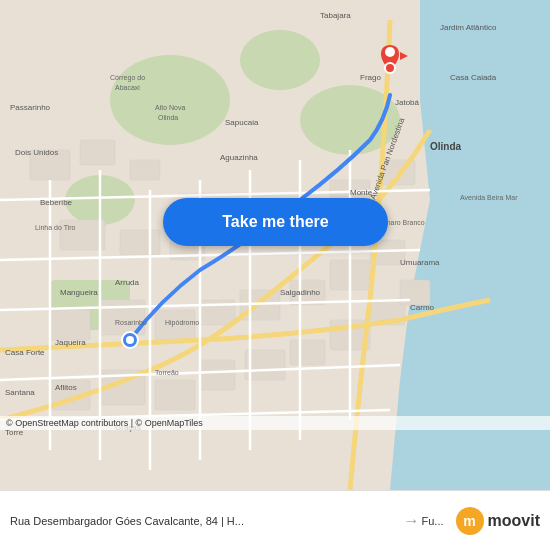 This screenshot has width=550, height=550. I want to click on svg-text: Arruda, so click(128, 282).